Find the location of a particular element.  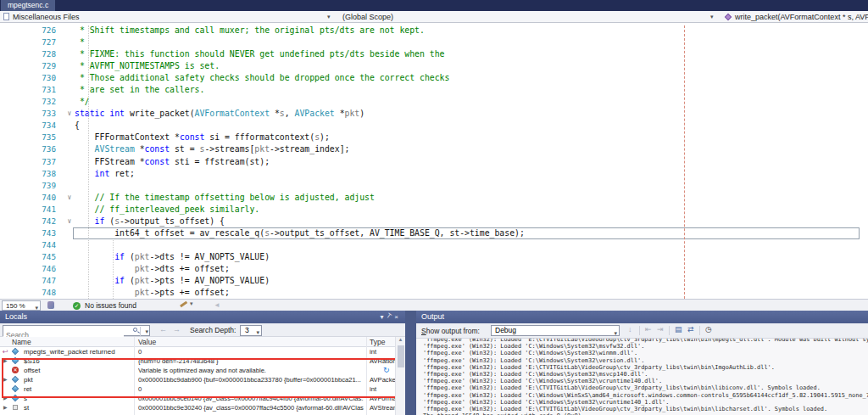

output-panel: Output Show output from: Debug ▾ ↓ ⇤ ⇥ ▤… is located at coordinates (643, 363).